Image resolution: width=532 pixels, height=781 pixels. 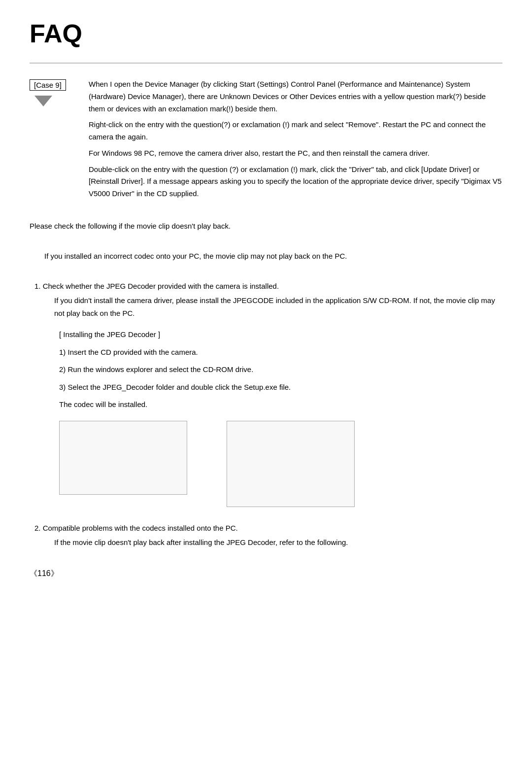 I want to click on codec-warning: If you installed an incorrect codec onto…, so click(x=273, y=256).